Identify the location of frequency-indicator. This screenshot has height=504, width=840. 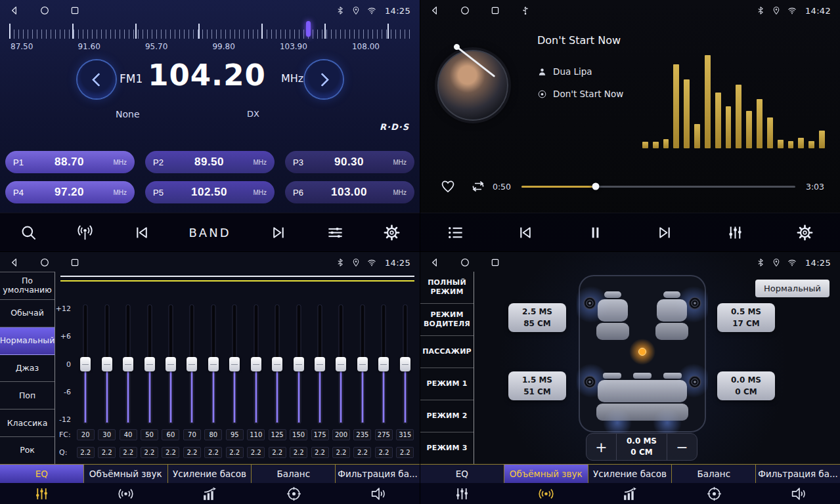
(309, 29).